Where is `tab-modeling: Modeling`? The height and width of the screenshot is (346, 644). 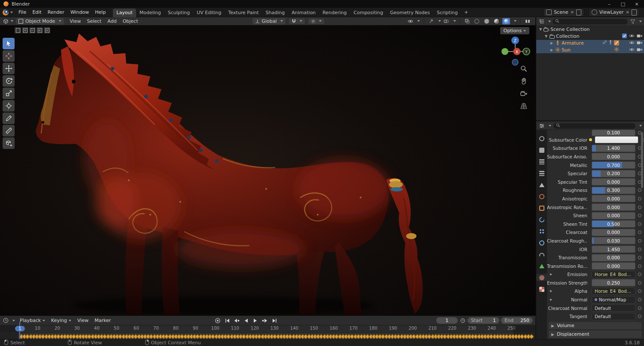
tab-modeling: Modeling is located at coordinates (150, 13).